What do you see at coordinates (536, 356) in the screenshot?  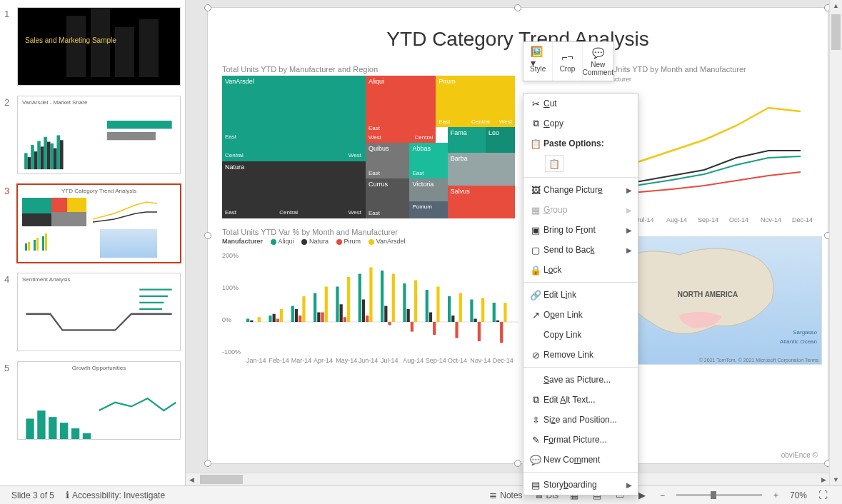 I see `remove-link-icon: ⊘` at bounding box center [536, 356].